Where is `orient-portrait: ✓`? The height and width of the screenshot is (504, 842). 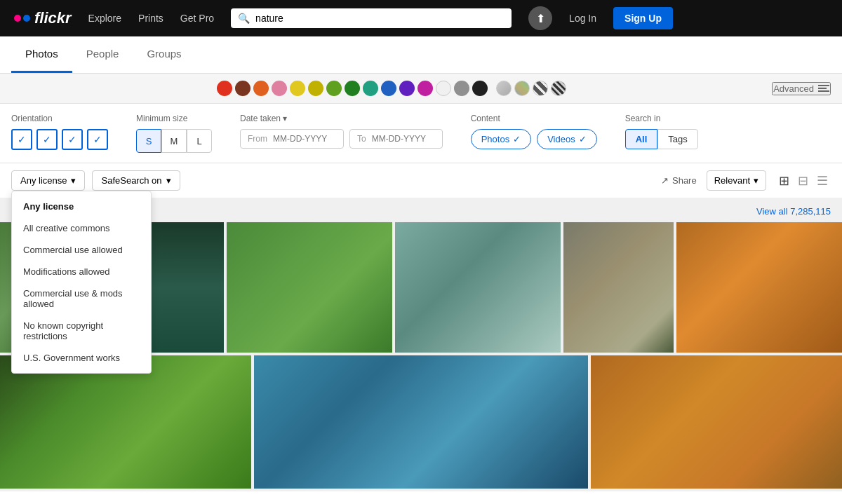 orient-portrait: ✓ is located at coordinates (47, 139).